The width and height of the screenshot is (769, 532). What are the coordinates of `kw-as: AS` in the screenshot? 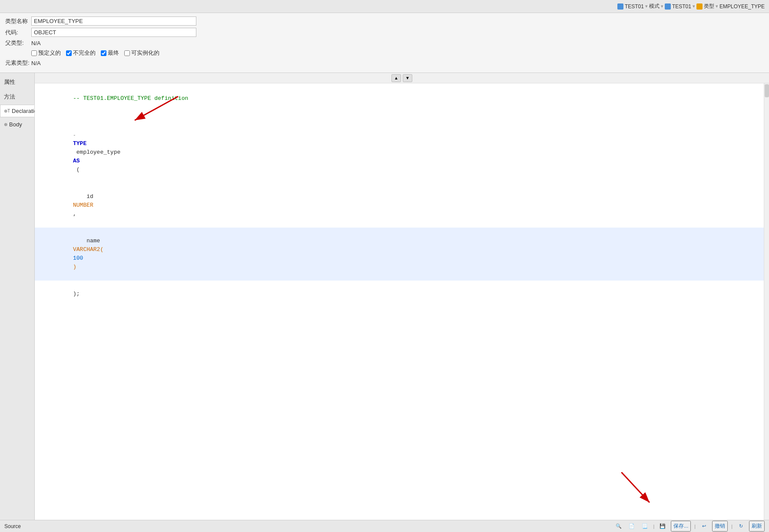 It's located at (76, 161).